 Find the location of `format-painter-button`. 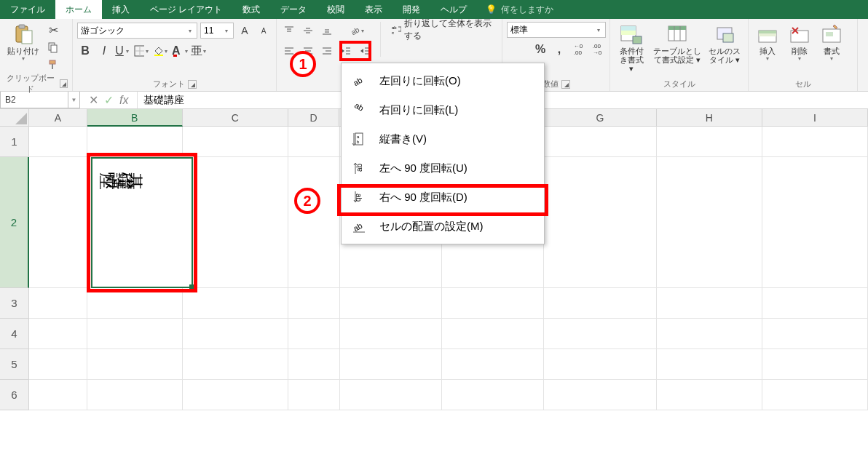

format-painter-button is located at coordinates (53, 65).